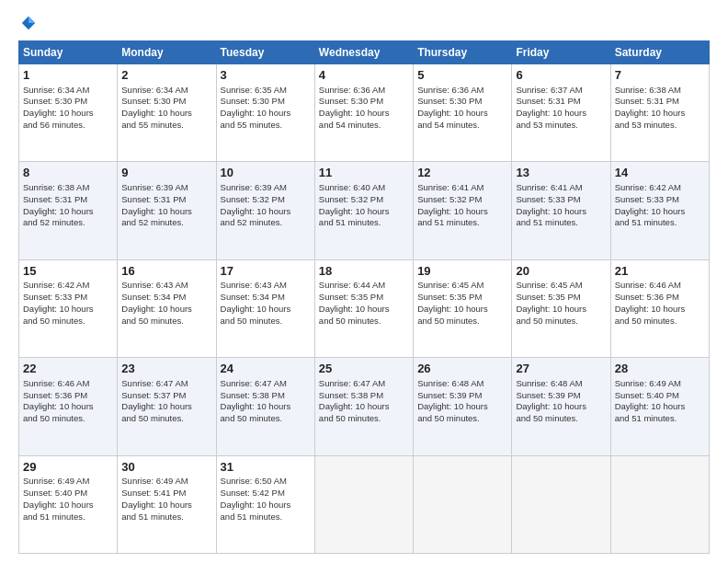 The width and height of the screenshot is (728, 563). Describe the element at coordinates (561, 173) in the screenshot. I see `day-number: 13` at that location.